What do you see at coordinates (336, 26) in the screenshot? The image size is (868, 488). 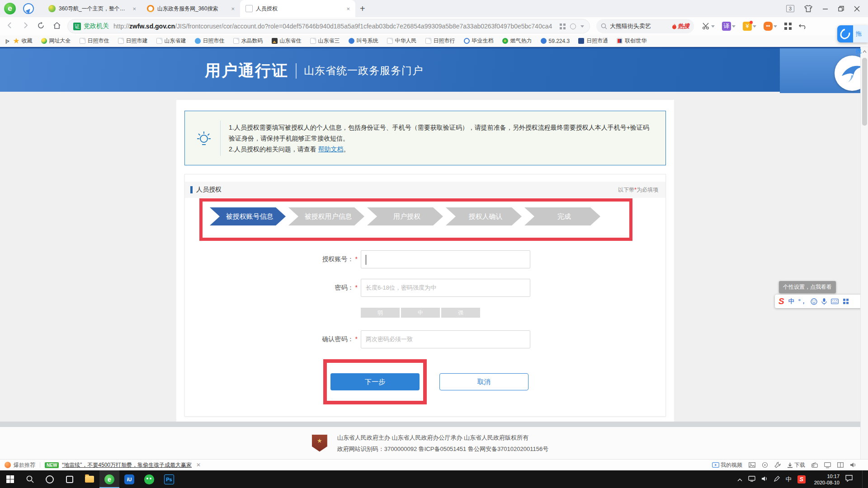 I see `url-text: http://zwfw.sd.gov.cn/JIS/frontcoruser/c…` at bounding box center [336, 26].